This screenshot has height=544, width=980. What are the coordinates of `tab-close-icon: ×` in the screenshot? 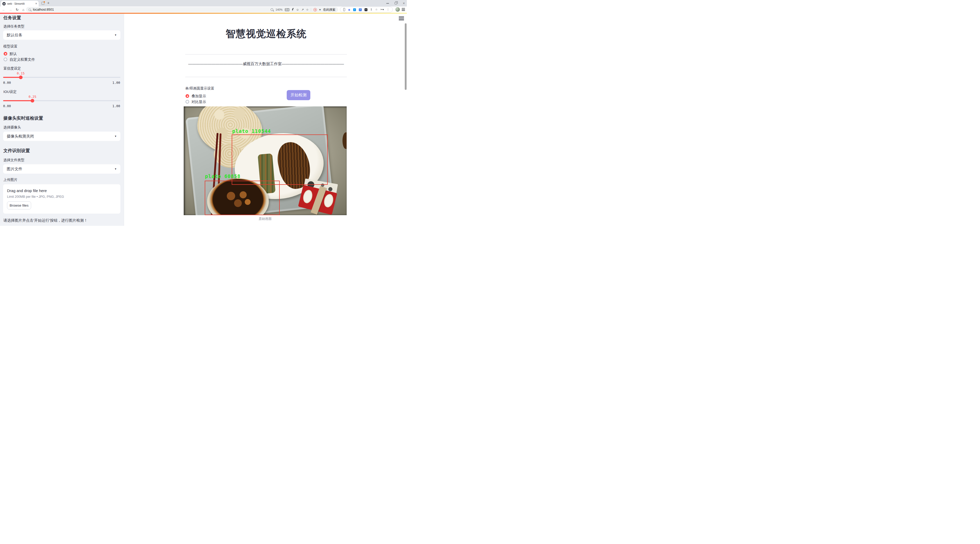 It's located at (37, 4).